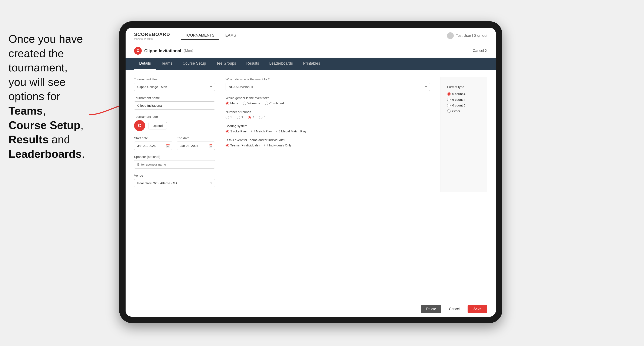  I want to click on teams-with-individuals: Teams (+Individuals), so click(242, 145).